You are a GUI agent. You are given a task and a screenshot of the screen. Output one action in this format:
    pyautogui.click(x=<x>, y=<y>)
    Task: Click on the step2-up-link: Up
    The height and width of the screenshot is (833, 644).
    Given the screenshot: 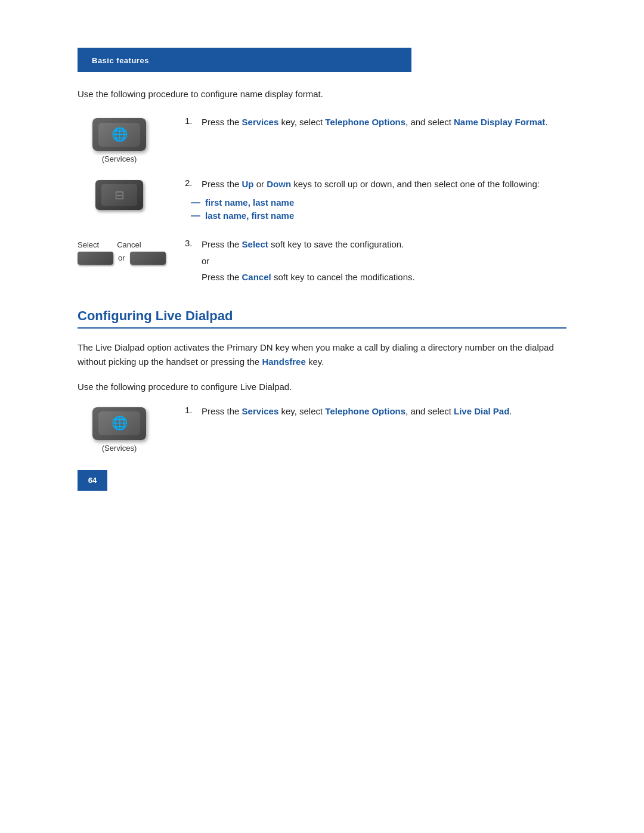 What is the action you would take?
    pyautogui.click(x=248, y=184)
    